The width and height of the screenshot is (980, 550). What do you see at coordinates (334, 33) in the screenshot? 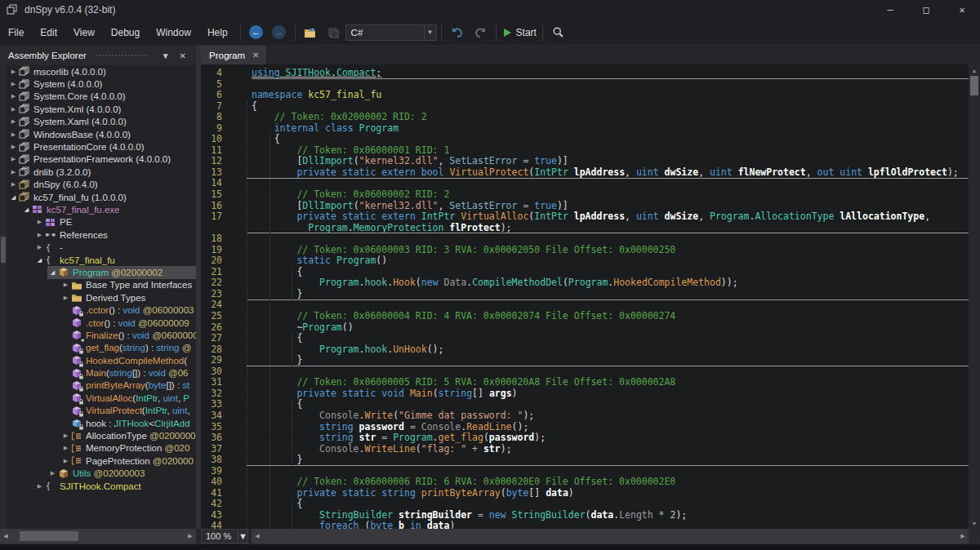
I see `save-module-button` at bounding box center [334, 33].